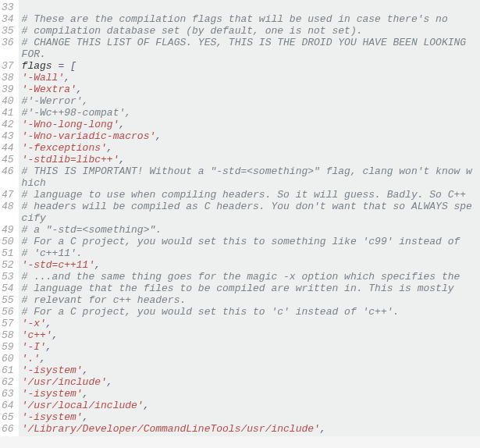 Image resolution: width=480 pixels, height=448 pixels. Describe the element at coordinates (89, 136) in the screenshot. I see `code-token: '-Wno-variadic-macros'` at that location.